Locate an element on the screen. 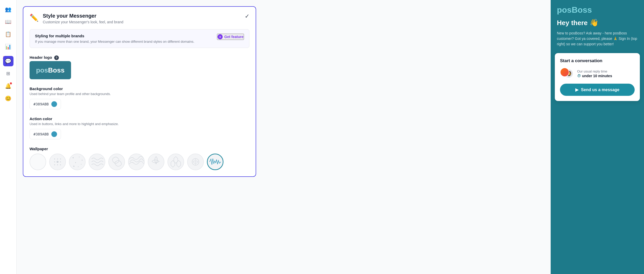  card-subtitle: Customize your Messenger's look, feel, a… is located at coordinates (83, 22).